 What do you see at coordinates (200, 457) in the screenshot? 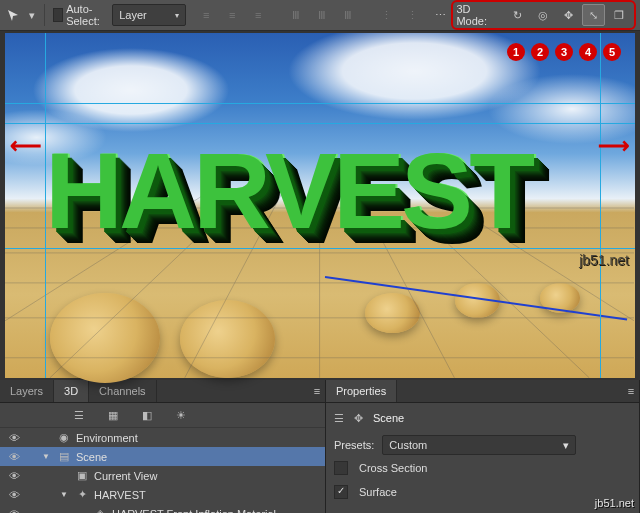
I see `tree-item-label: Scene` at bounding box center [200, 457].